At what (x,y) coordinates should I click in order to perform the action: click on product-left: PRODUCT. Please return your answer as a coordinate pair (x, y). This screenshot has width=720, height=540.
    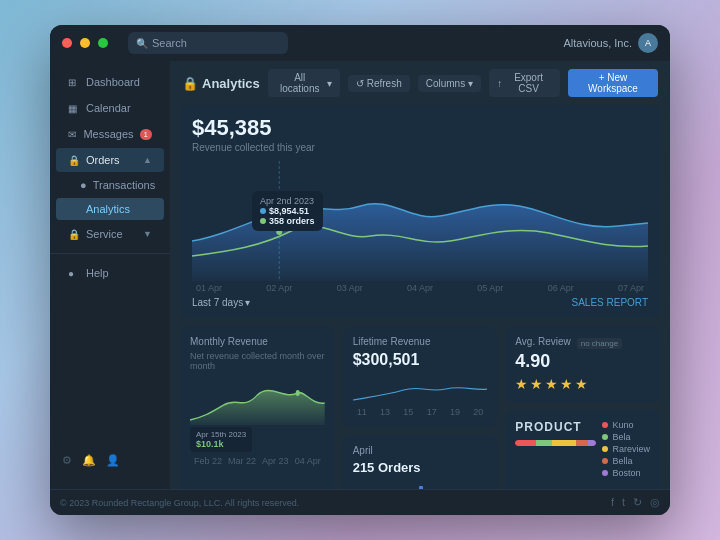
    Looking at the image, I should click on (556, 450).